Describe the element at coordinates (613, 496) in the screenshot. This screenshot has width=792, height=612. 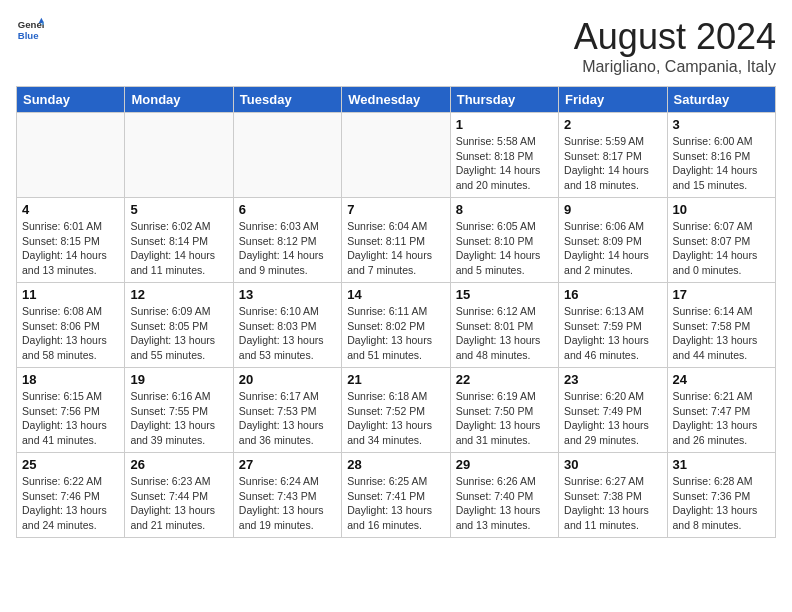
I see `calendar-cell: 30Sunrise: 6:27 AM Sunset: 7:38 PM Dayli…` at that location.